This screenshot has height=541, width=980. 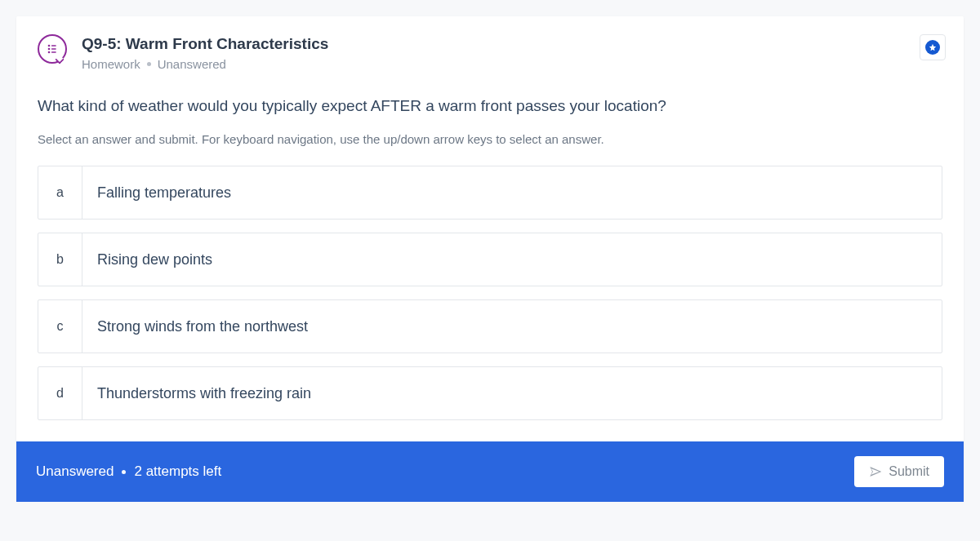 What do you see at coordinates (490, 259) in the screenshot?
I see `option-b: b Rising dew points` at bounding box center [490, 259].